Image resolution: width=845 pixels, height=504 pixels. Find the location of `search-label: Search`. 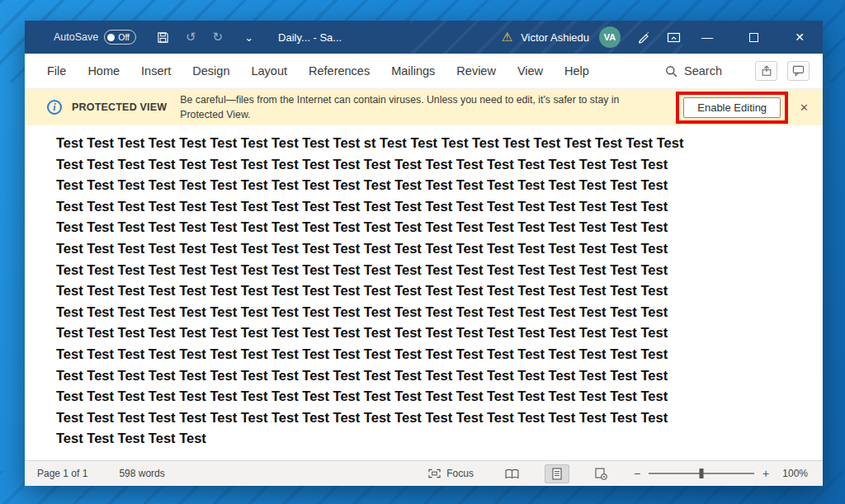

search-label: Search is located at coordinates (703, 71).